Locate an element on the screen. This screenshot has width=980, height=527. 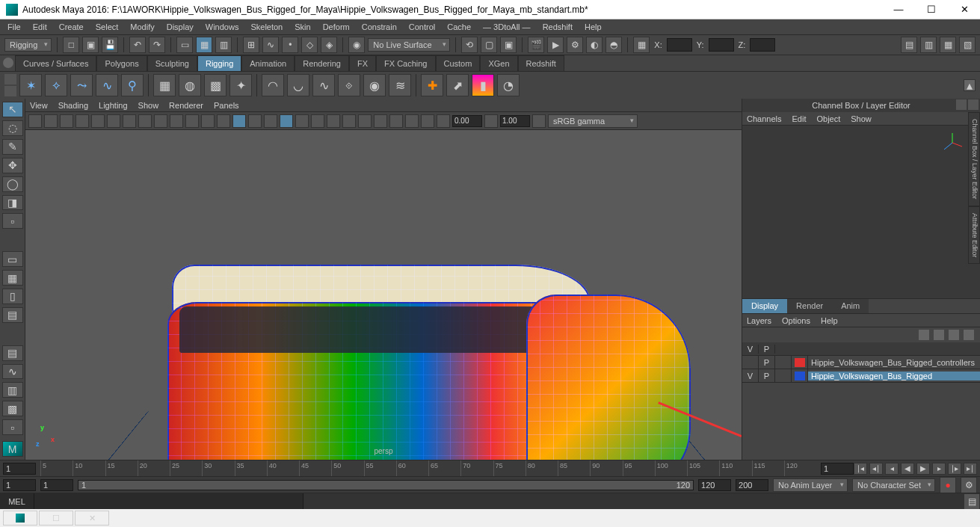
time-current-end is located at coordinates (837, 469).